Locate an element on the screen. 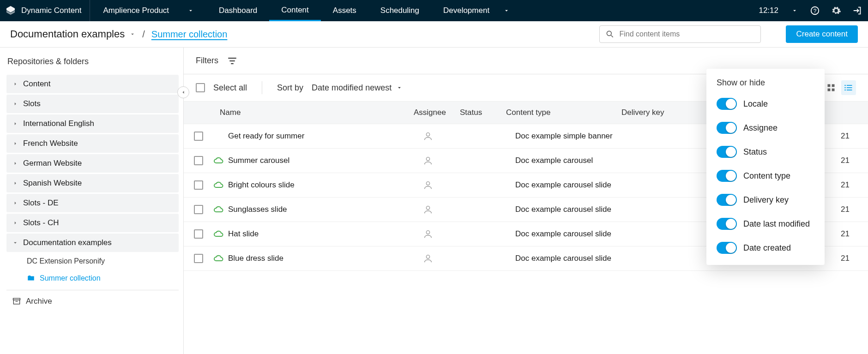  sidebar-folder-label: Slots - DE is located at coordinates (41, 203).